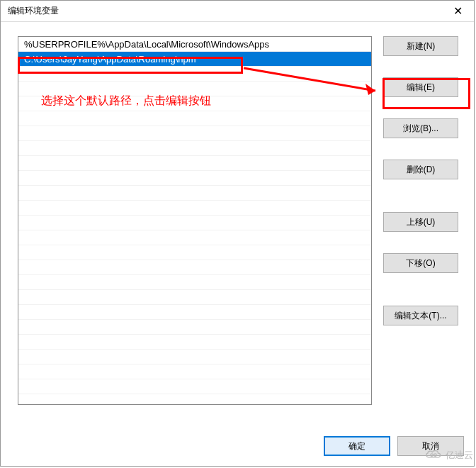 This screenshot has height=468, width=476. What do you see at coordinates (459, 455) in the screenshot?
I see `watermark-text: 亿速云` at bounding box center [459, 455].